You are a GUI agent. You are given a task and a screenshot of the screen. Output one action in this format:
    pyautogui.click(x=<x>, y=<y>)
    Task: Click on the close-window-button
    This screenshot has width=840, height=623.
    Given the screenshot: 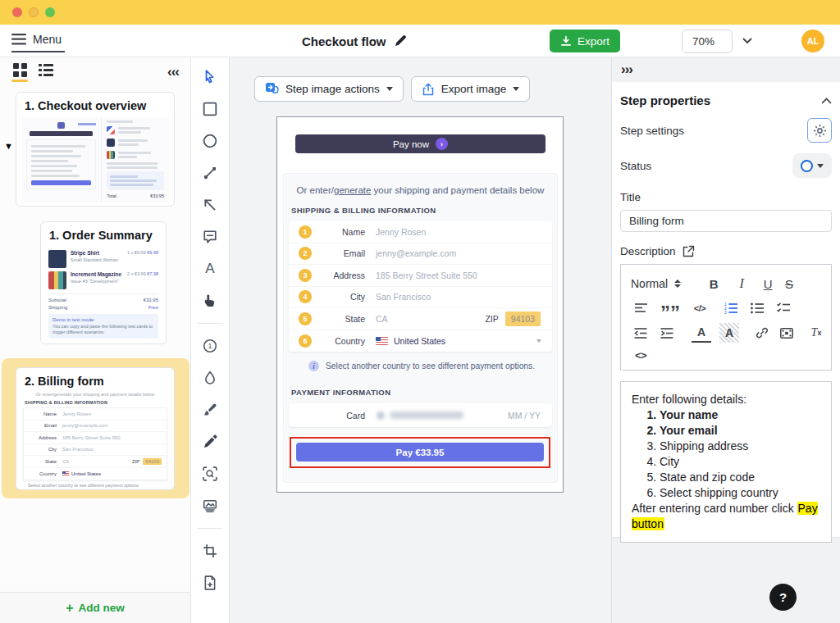 What is the action you would take?
    pyautogui.click(x=17, y=12)
    